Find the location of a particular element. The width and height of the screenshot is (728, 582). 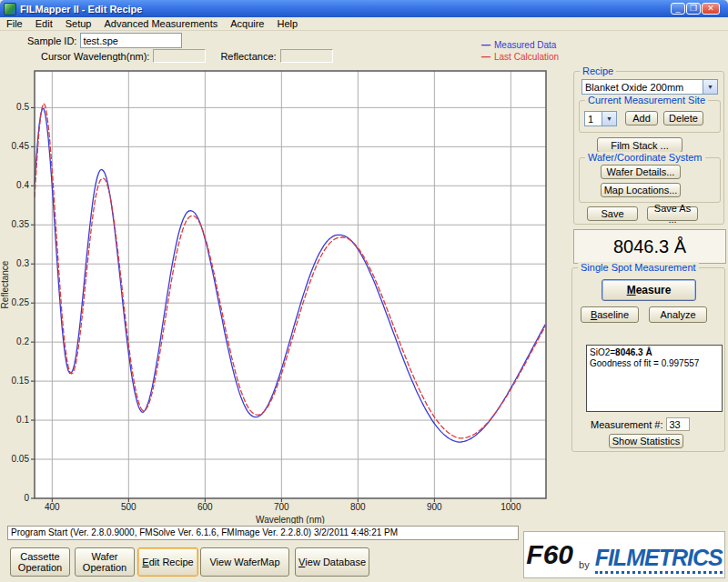

cursor-wavelength-value is located at coordinates (179, 56).